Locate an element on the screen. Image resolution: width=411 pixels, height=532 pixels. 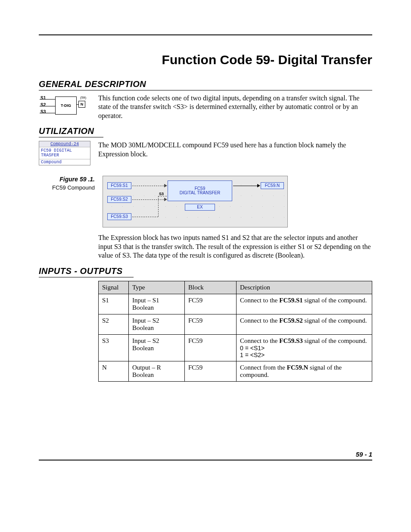
cell-type: Output – R Boolean is located at coordinates (157, 371).